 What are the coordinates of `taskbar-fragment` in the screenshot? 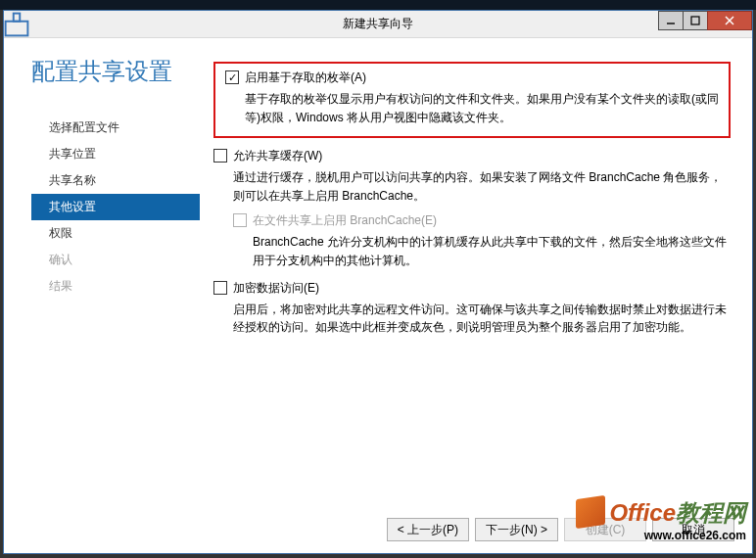 It's located at (378, 5).